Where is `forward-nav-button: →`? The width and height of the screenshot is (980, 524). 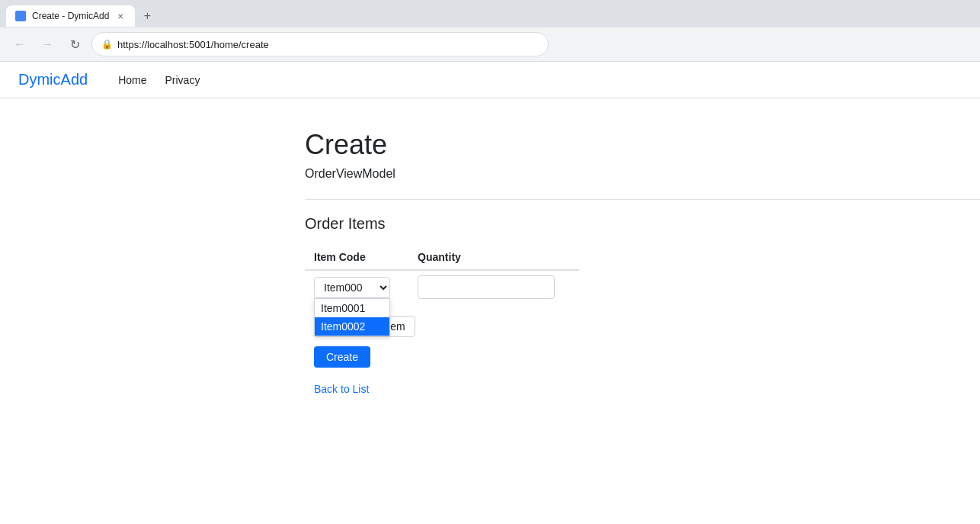
forward-nav-button: → is located at coordinates (47, 44).